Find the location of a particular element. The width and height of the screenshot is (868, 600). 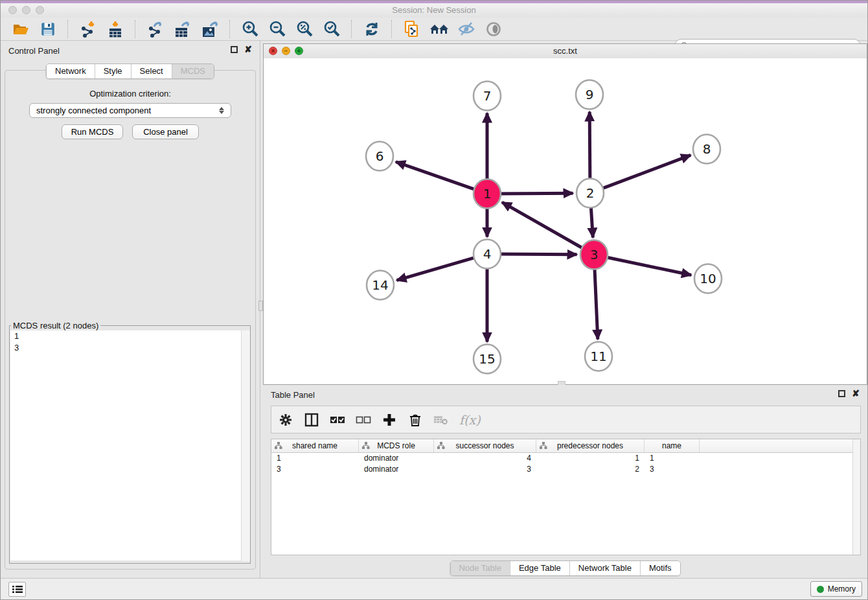

tab-network-table: Network Table is located at coordinates (605, 568).